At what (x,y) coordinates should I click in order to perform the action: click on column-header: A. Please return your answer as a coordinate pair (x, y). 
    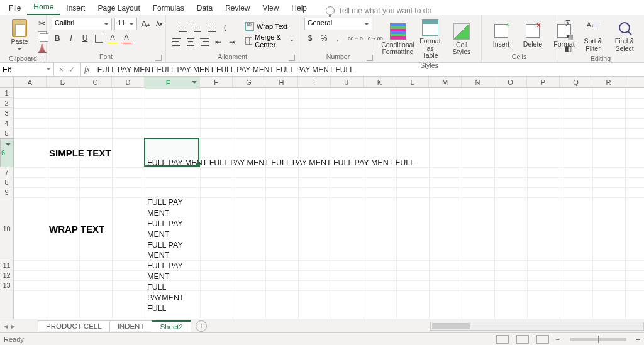
    Looking at the image, I should click on (30, 82).